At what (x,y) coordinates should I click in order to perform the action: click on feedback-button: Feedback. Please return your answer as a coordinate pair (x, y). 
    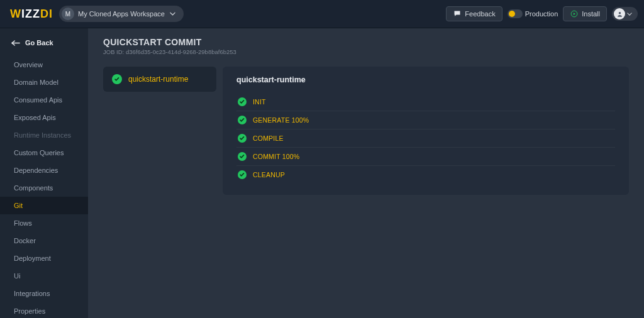
    Looking at the image, I should click on (474, 14).